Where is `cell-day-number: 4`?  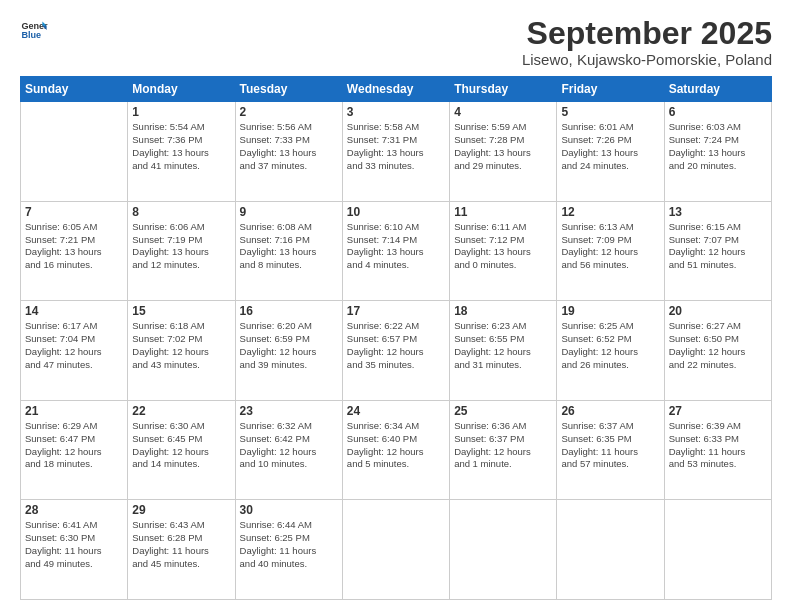 cell-day-number: 4 is located at coordinates (503, 112).